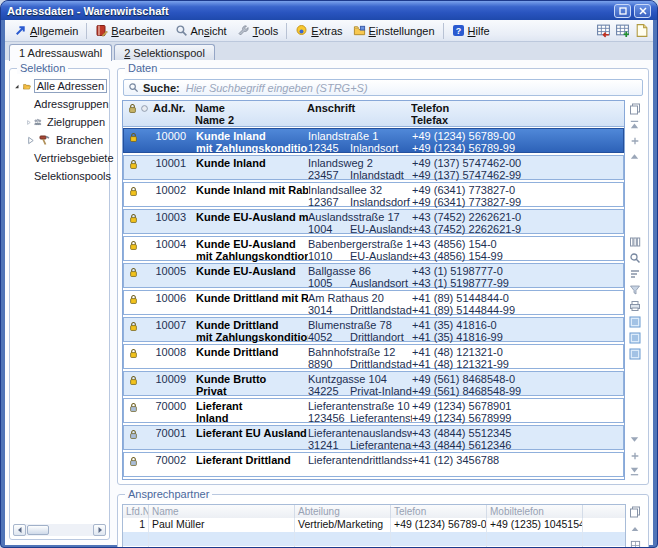  I want to click on contact-column-abteilung: Abteilung, so click(343, 512).